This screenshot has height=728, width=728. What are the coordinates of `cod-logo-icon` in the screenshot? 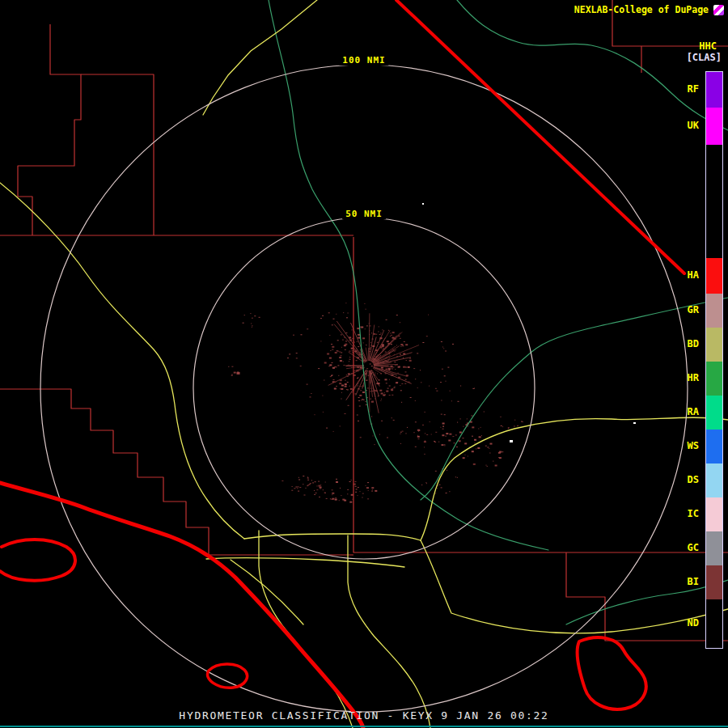 It's located at (718, 10).